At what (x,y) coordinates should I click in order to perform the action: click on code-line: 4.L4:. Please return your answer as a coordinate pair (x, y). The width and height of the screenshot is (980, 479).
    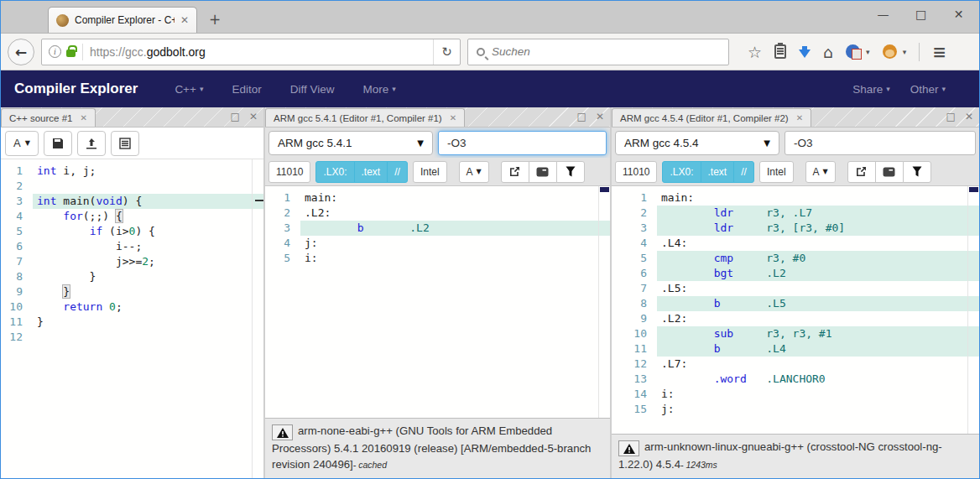
    Looking at the image, I should click on (795, 243).